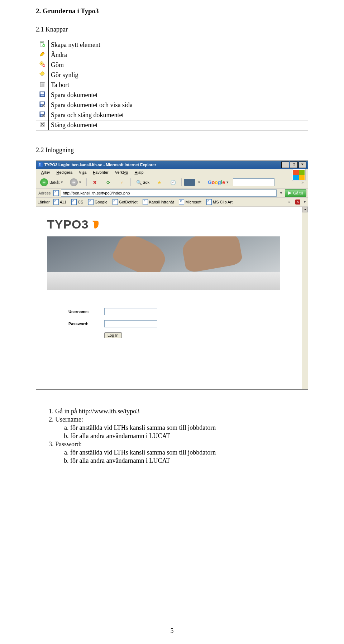 This screenshot has height=644, width=344. Describe the element at coordinates (299, 175) in the screenshot. I see `windows-flag-icon` at that location.